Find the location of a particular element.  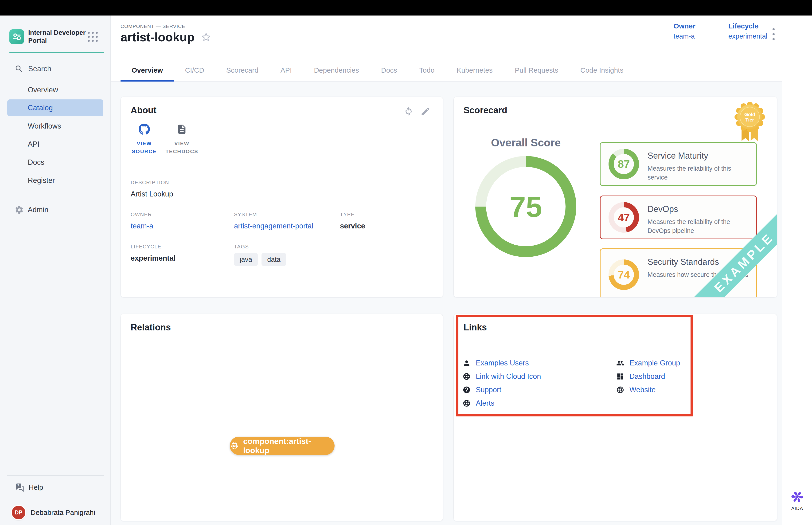

view-source-label: VIEW SOURCE is located at coordinates (144, 147).